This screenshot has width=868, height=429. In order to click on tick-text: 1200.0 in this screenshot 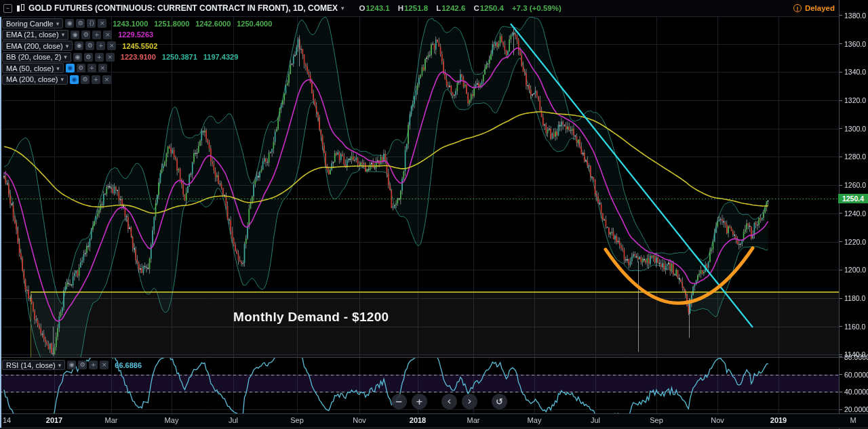, I will do `click(855, 270)`.